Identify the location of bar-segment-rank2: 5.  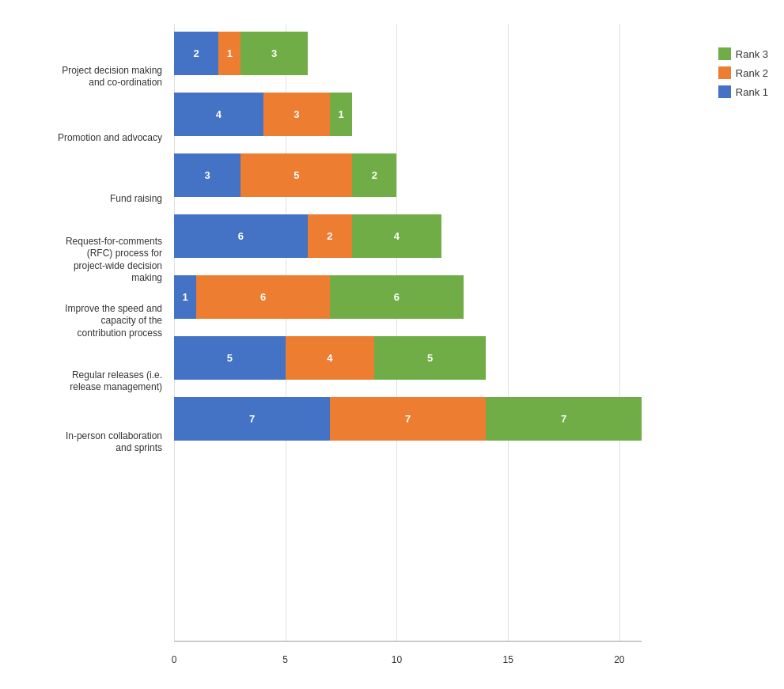
(296, 176).